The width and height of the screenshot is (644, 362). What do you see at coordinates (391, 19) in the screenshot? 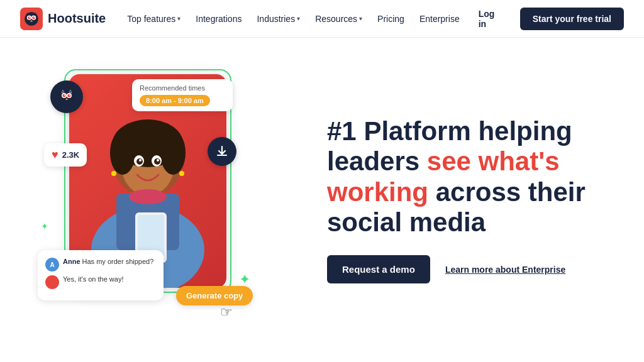
I see `nav-item-pricing: Pricing` at bounding box center [391, 19].